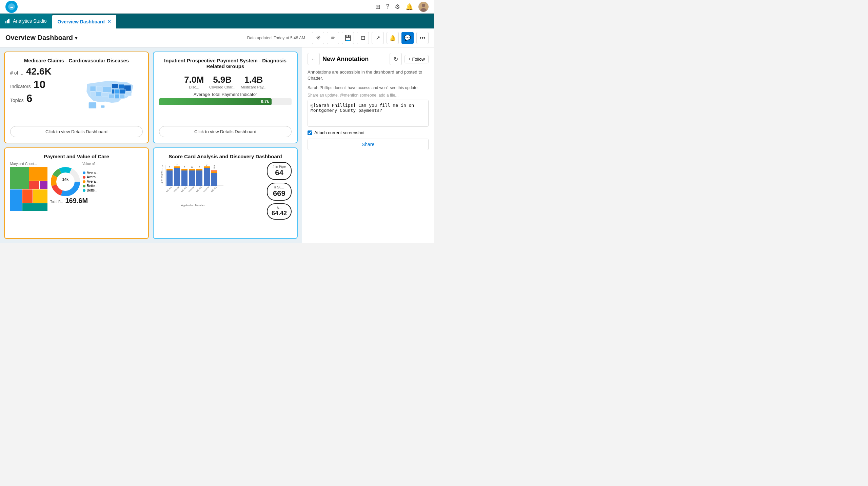  Describe the element at coordinates (26, 21) in the screenshot. I see `tab-analytics-studio: Analytics Studio` at that location.